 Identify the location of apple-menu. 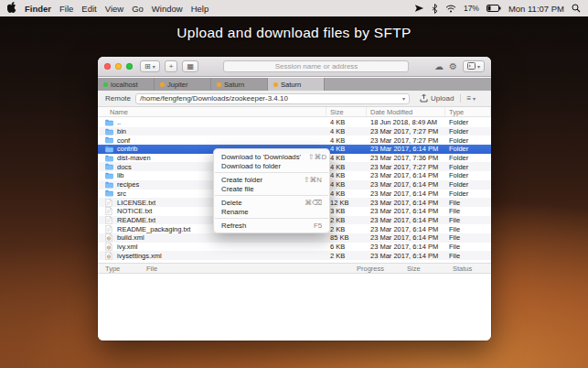
(12, 8).